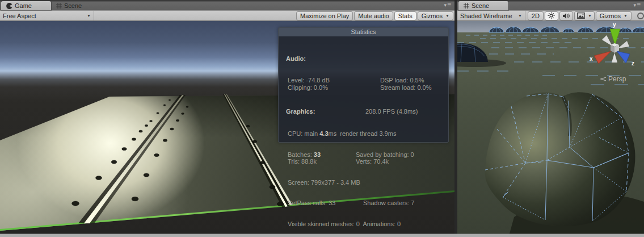 The width and height of the screenshot is (644, 237). Describe the element at coordinates (552, 16) in the screenshot. I see `sun-icon` at that location.